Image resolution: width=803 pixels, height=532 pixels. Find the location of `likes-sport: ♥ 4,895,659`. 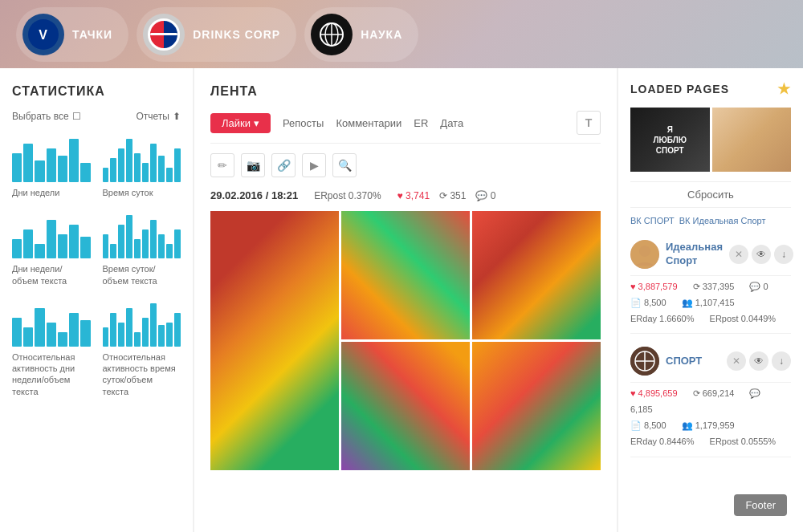

likes-sport: ♥ 4,895,659 is located at coordinates (657, 393).